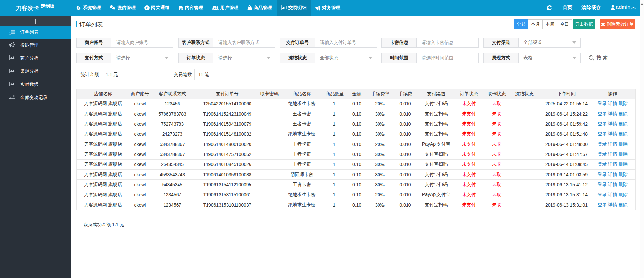 This screenshot has width=644, height=278. What do you see at coordinates (10, 34) in the screenshot?
I see `svg-text: 3` at bounding box center [10, 34].